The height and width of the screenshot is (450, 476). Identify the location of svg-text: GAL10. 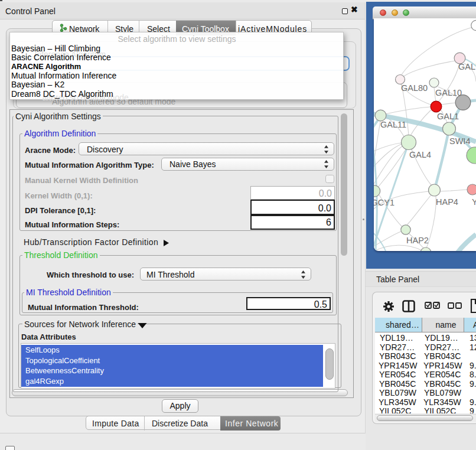
(449, 93).